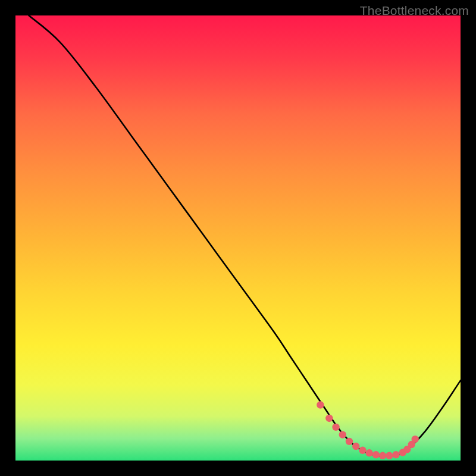 The image size is (476, 476). What do you see at coordinates (414, 11) in the screenshot?
I see `watermark-text: TheBottleneck.com` at bounding box center [414, 11].